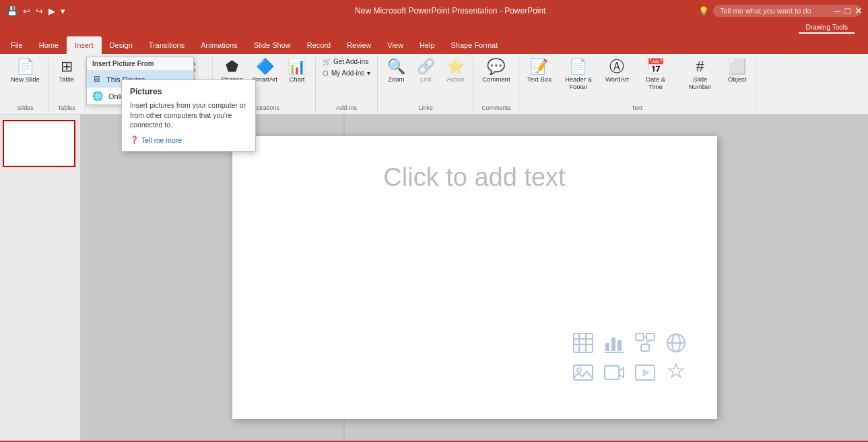  Describe the element at coordinates (346, 73) in the screenshot. I see `my-addins-button: ⬡ My Add-ins ▾` at that location.